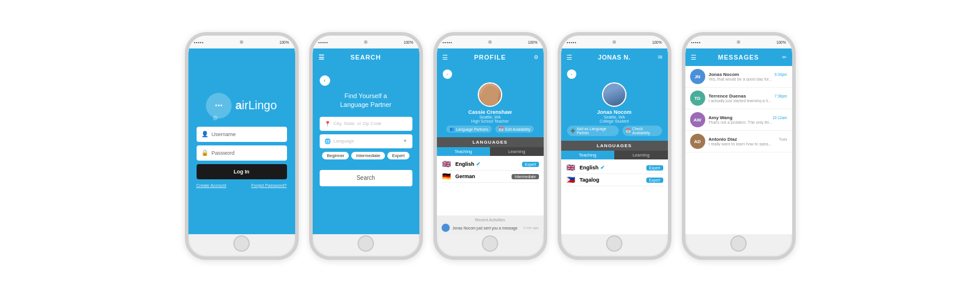 Image resolution: width=980 pixels, height=292 pixels. What do you see at coordinates (242, 153) in the screenshot?
I see `password-field: 🔒 Password` at bounding box center [242, 153].